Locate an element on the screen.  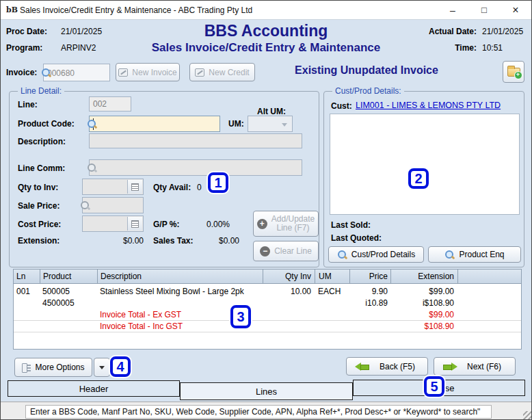
next-arrow-icon is located at coordinates (450, 367).